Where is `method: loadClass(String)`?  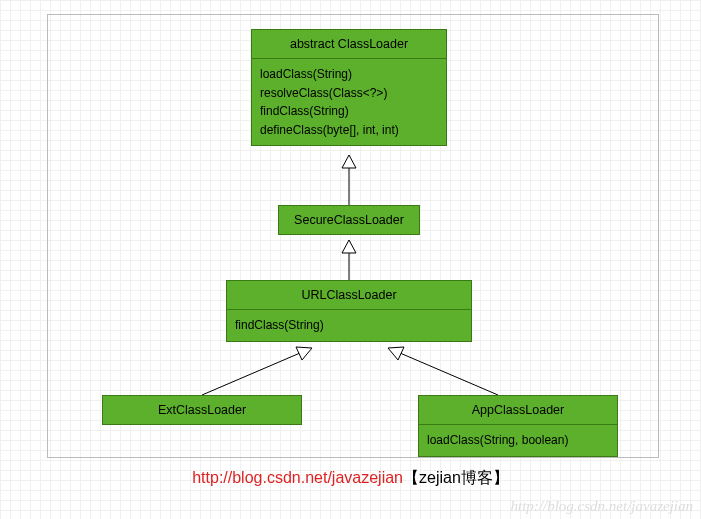 method: loadClass(String) is located at coordinates (349, 74).